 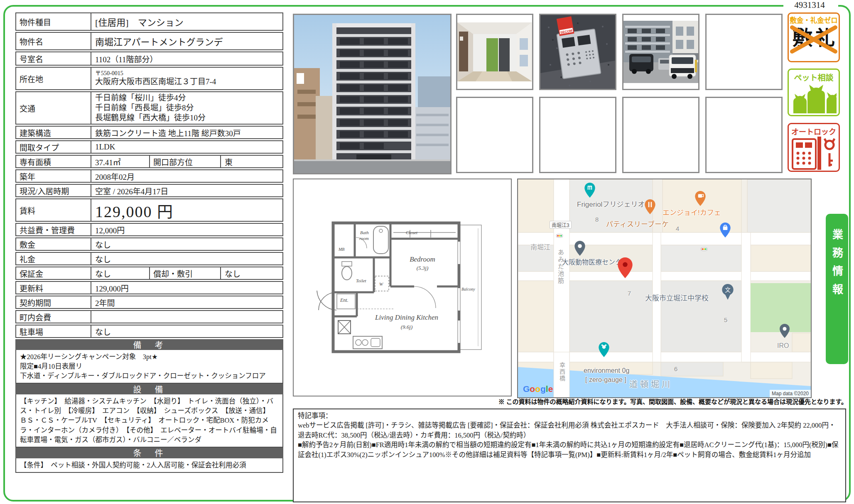 What do you see at coordinates (814, 98) in the screenshot?
I see `pets-icon` at bounding box center [814, 98].